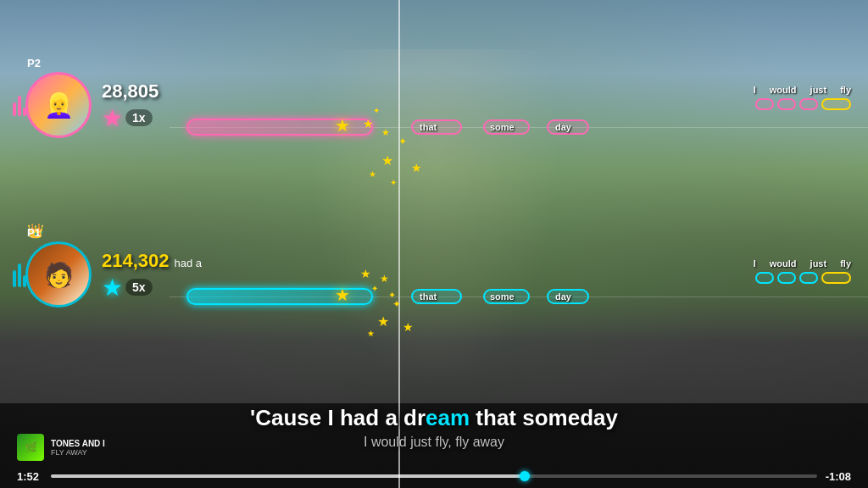 The image size is (868, 488). I want to click on p2-multiplier: 1x, so click(139, 118).